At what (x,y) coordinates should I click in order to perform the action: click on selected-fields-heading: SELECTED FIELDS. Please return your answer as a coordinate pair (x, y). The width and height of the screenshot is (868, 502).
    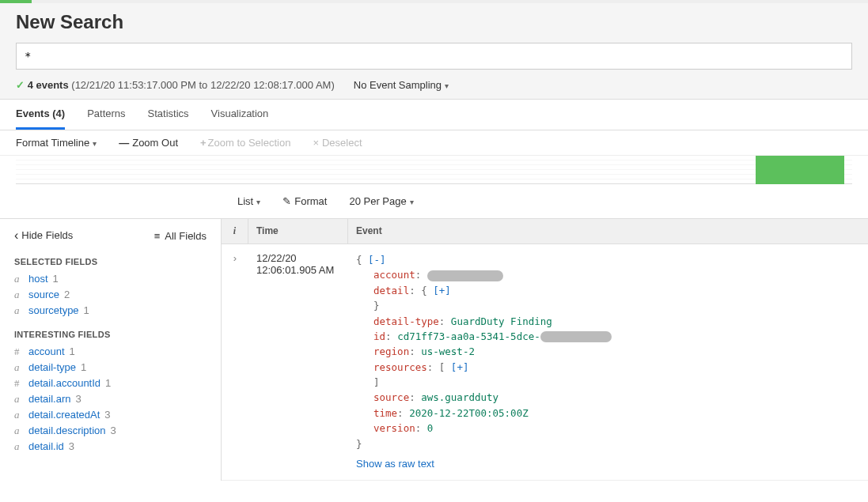
    Looking at the image, I should click on (111, 262).